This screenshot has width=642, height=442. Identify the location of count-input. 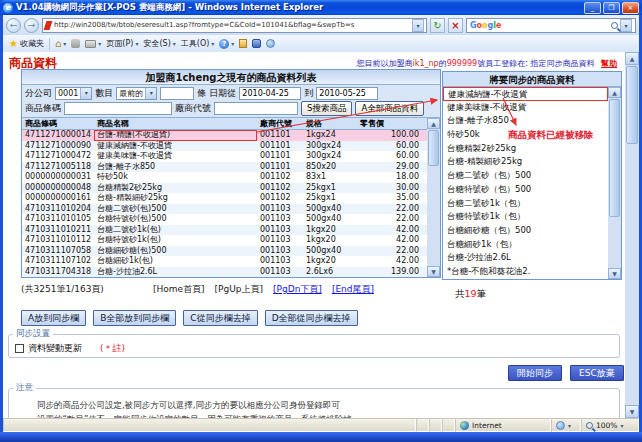
(177, 94).